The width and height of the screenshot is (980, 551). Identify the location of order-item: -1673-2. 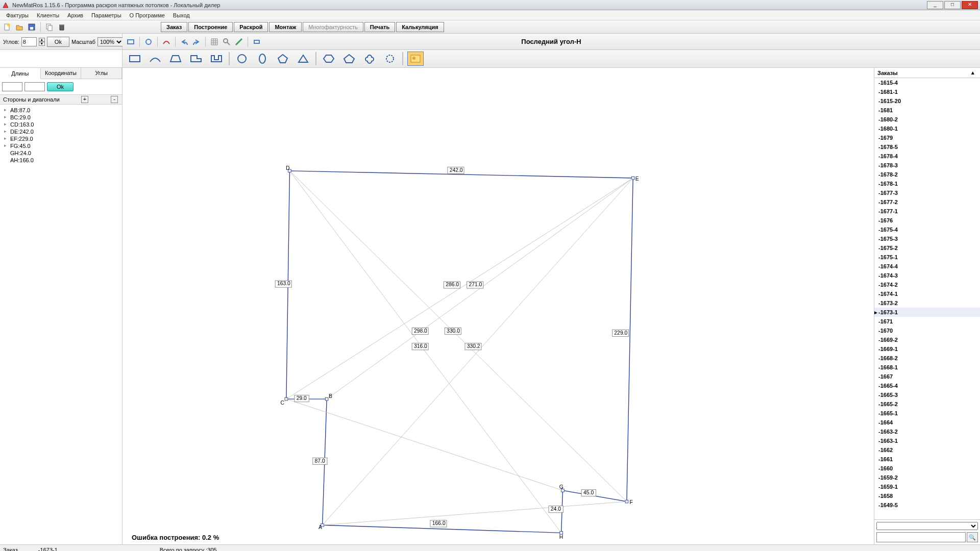
(927, 303).